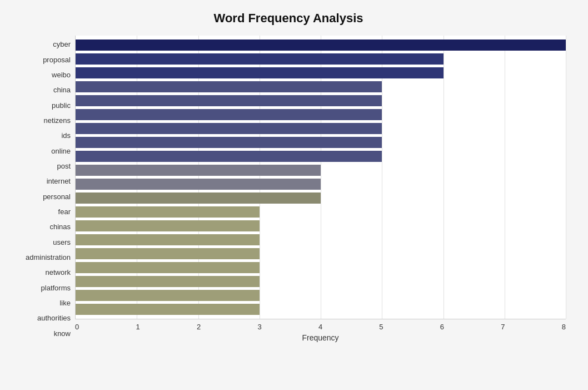  Describe the element at coordinates (564, 327) in the screenshot. I see `x-tick: 8` at that location.